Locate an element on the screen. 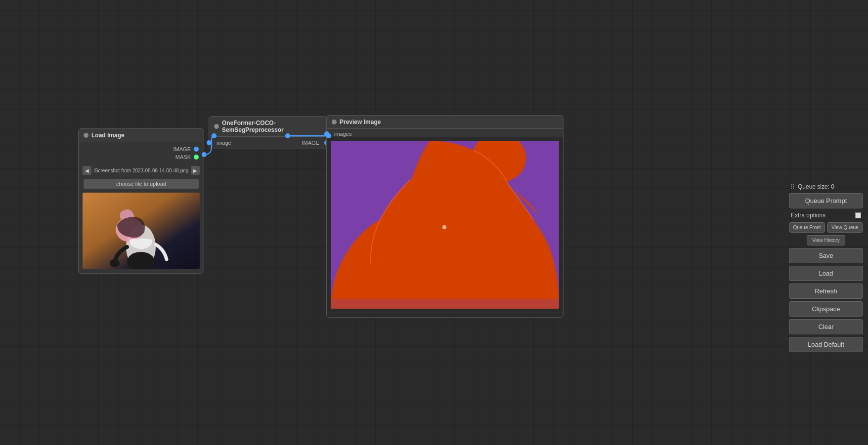 This screenshot has width=868, height=445. queue-size-row: ⠿ Queue size: 0 is located at coordinates (826, 187).